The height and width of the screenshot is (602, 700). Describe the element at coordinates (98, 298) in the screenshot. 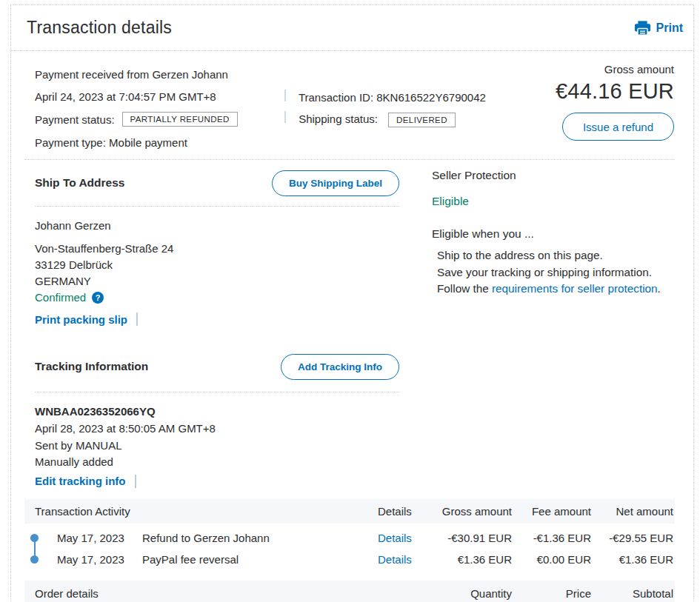

I see `help-icon: ?` at that location.